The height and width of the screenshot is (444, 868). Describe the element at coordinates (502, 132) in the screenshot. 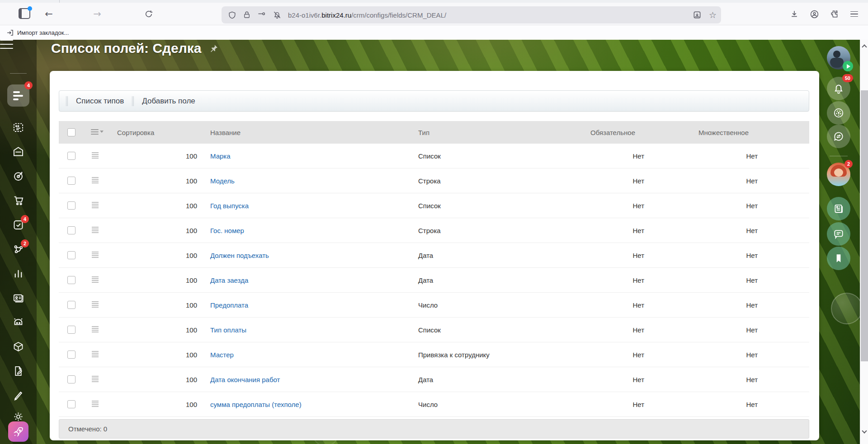

I see `header-type: Тип` at that location.